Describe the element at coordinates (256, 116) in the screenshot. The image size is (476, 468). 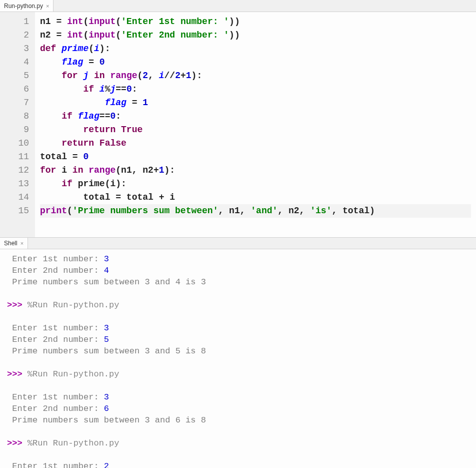
I see `code-line: if flag==0:` at that location.